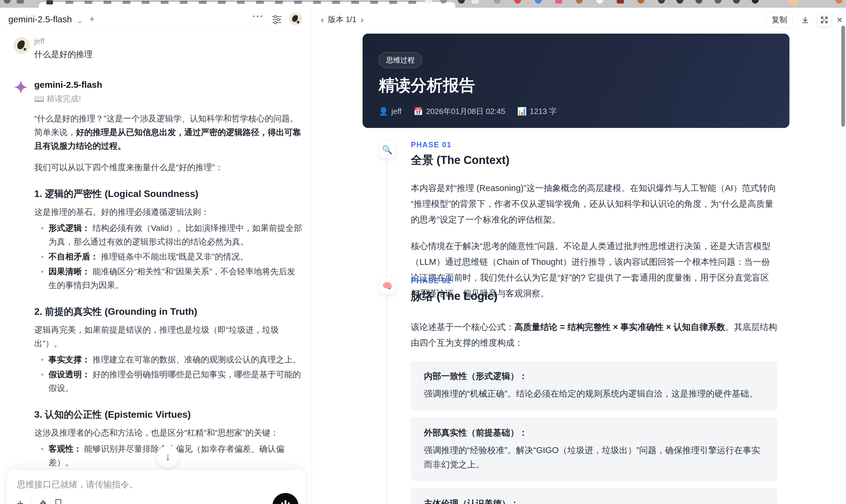 This screenshot has height=504, width=846. I want to click on bullet-label: 客观性：, so click(65, 449).